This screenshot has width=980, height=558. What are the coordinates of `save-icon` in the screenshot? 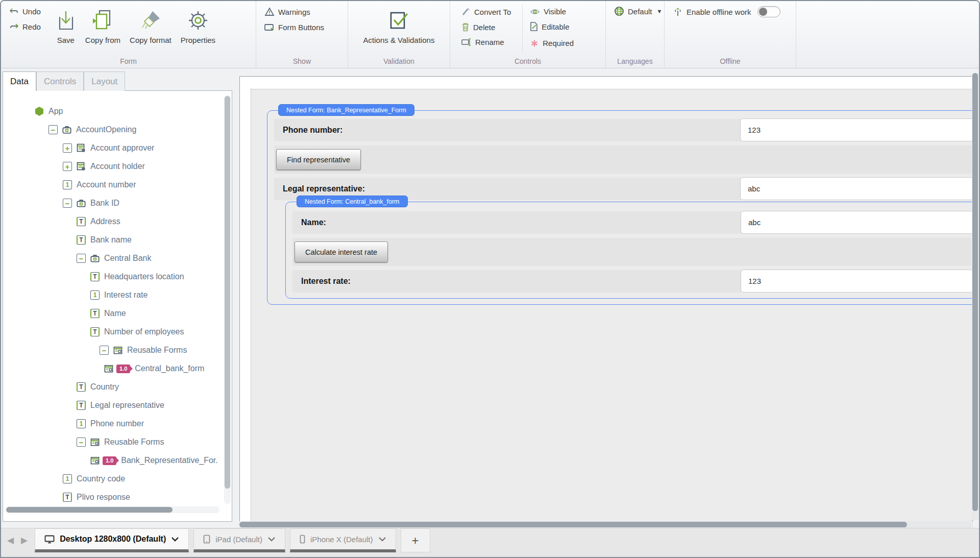 It's located at (66, 20).